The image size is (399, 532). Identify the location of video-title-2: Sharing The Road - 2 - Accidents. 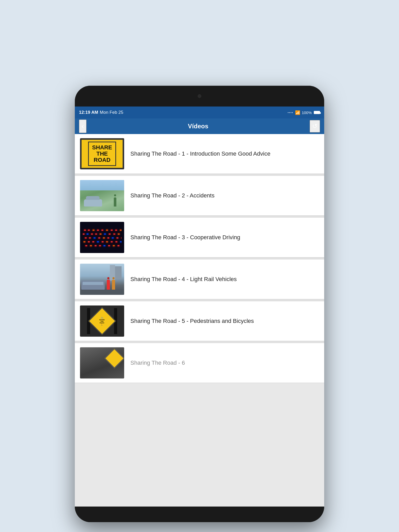
(225, 196).